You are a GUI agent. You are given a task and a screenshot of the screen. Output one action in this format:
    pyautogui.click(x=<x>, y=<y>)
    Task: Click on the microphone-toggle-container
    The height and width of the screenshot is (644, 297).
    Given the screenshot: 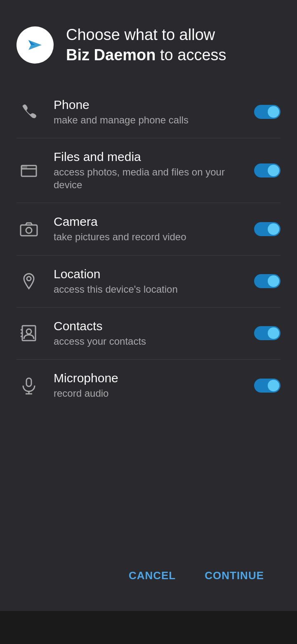 What is the action you would take?
    pyautogui.click(x=266, y=386)
    